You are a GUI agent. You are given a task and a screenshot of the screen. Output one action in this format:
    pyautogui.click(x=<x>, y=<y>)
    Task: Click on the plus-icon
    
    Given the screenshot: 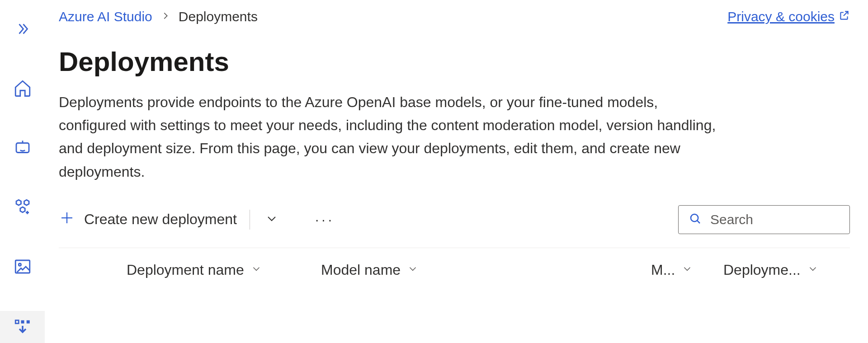 What is the action you would take?
    pyautogui.click(x=67, y=220)
    